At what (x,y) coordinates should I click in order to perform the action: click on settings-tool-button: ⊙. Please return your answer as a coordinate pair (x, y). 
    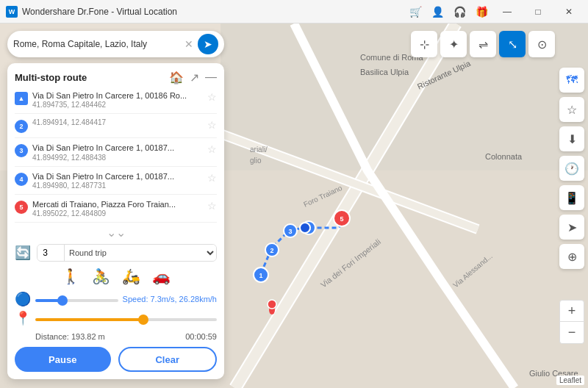
    Looking at the image, I should click on (542, 44).